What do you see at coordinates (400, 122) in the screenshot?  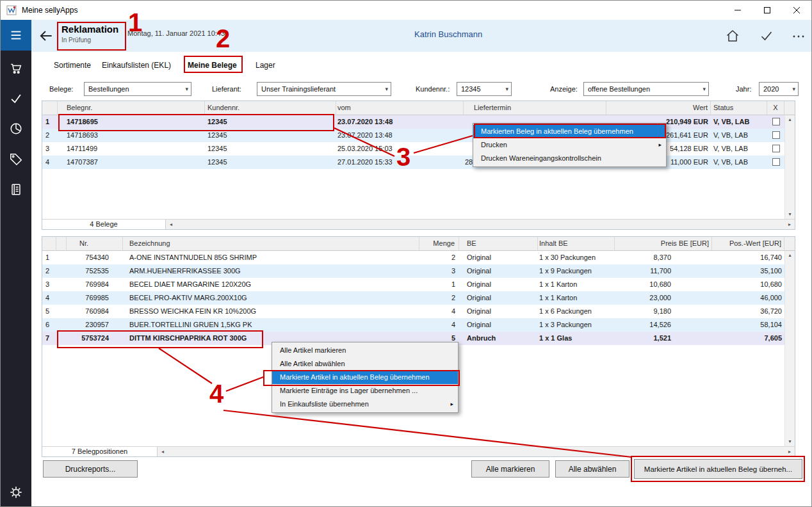 I see `cell-vom: 23.07.2020 13:48` at bounding box center [400, 122].